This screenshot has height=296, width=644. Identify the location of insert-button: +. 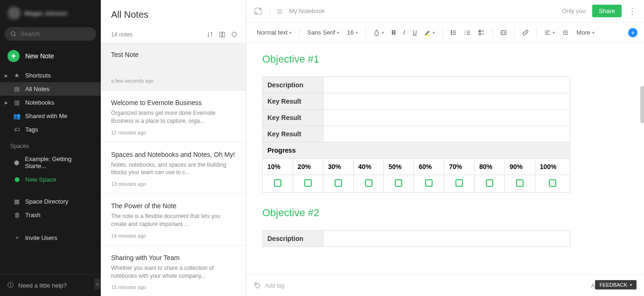
(633, 33).